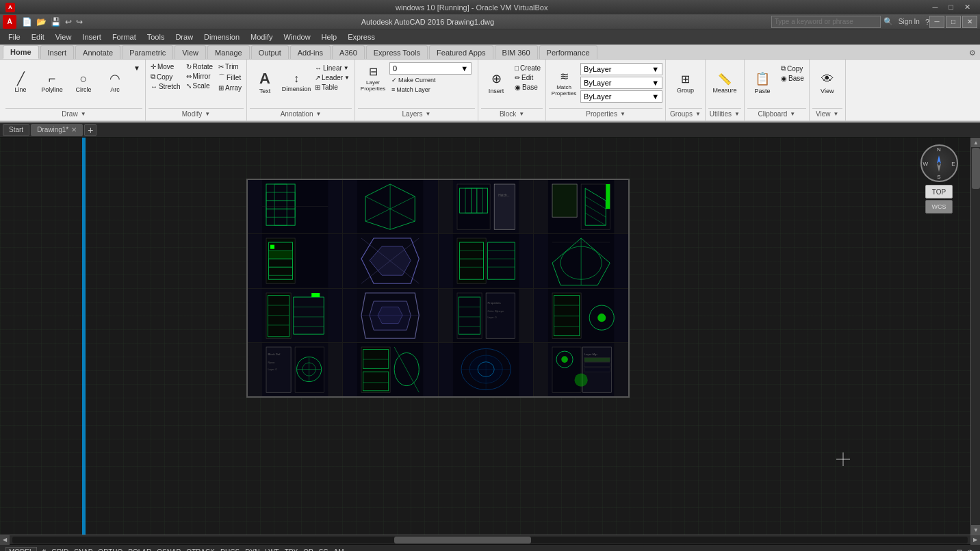 This screenshot has height=551, width=980. Describe the element at coordinates (16, 130) in the screenshot. I see `tab-start: Start` at that location.